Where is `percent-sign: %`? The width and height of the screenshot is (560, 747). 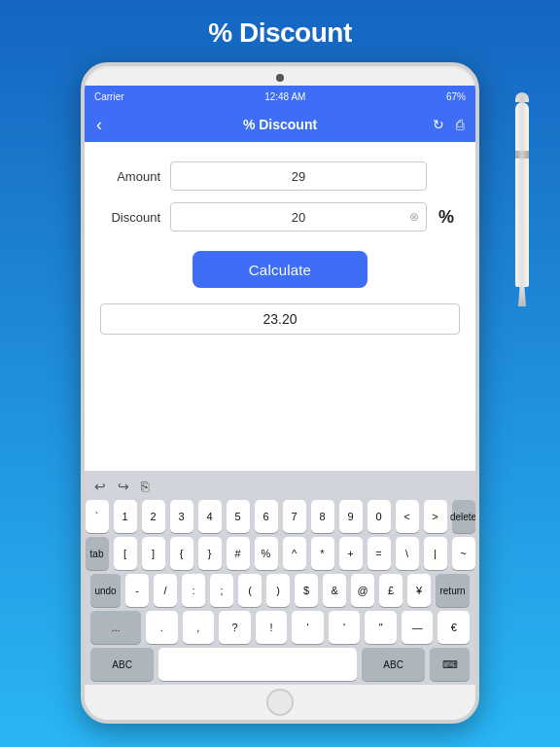
percent-sign: % is located at coordinates (446, 218).